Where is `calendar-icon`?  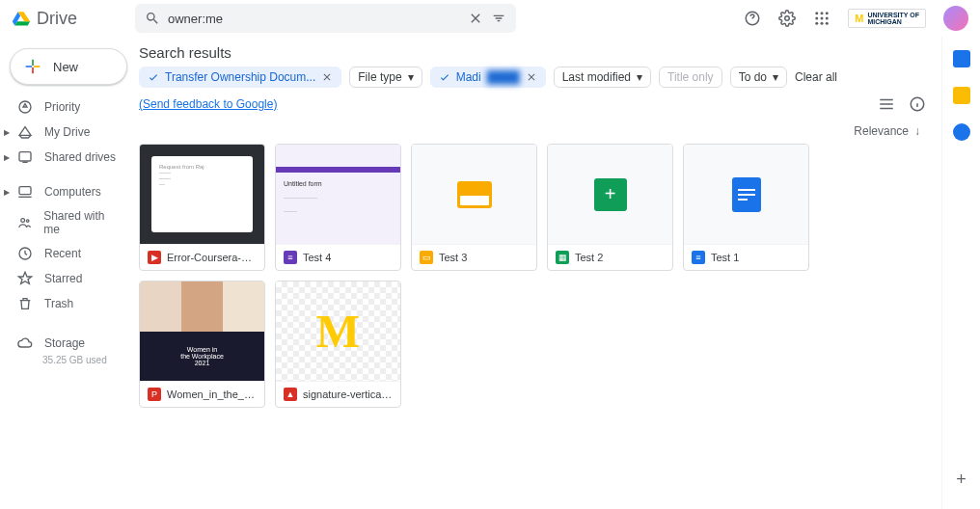
calendar-icon is located at coordinates (962, 59).